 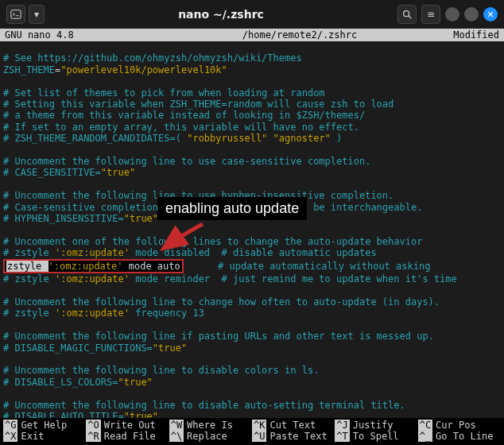 What do you see at coordinates (376, 436) in the screenshot?
I see `shortcut-to-spell: ^TTo Spell` at bounding box center [376, 436].